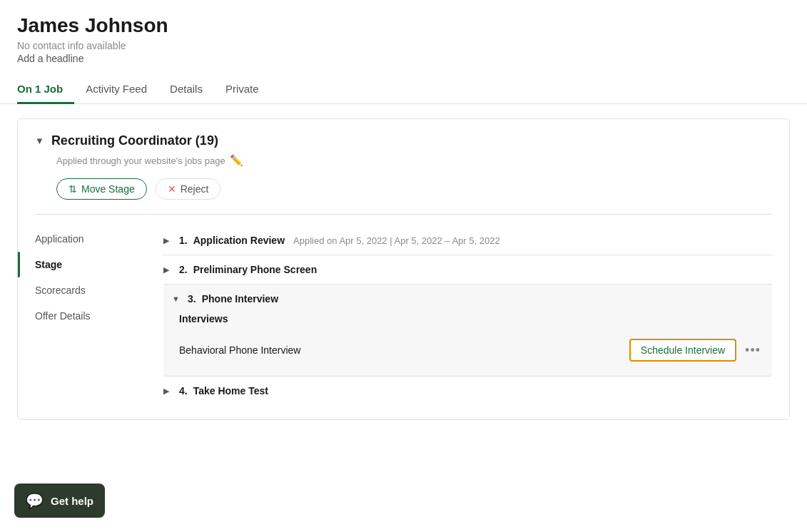 This screenshot has height=532, width=807. What do you see at coordinates (404, 141) in the screenshot?
I see `job-header: ▼ Recruiting Coordinator (19)` at bounding box center [404, 141].